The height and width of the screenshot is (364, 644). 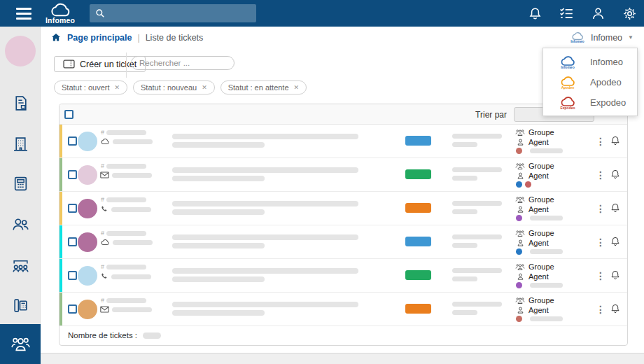 What do you see at coordinates (181, 88) in the screenshot?
I see `filter-chips: Statut : ouvert ✕ Statut : nouveau ✕ Sta…` at bounding box center [181, 88].